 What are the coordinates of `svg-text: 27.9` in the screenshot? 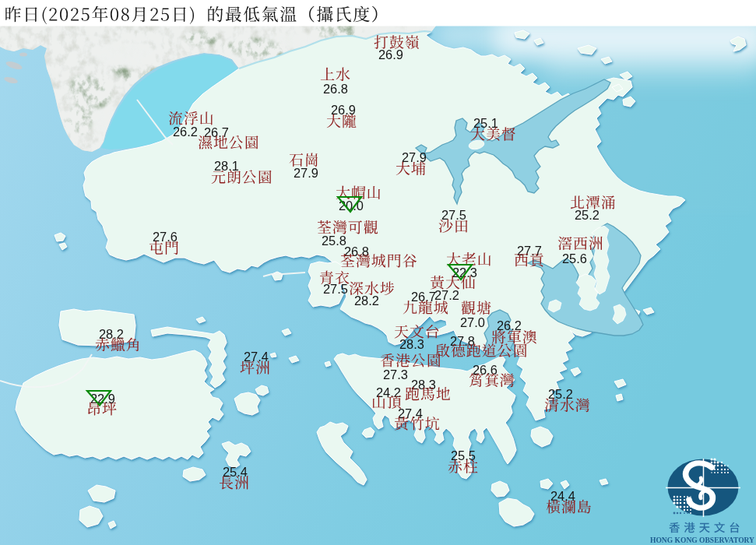 It's located at (306, 173).